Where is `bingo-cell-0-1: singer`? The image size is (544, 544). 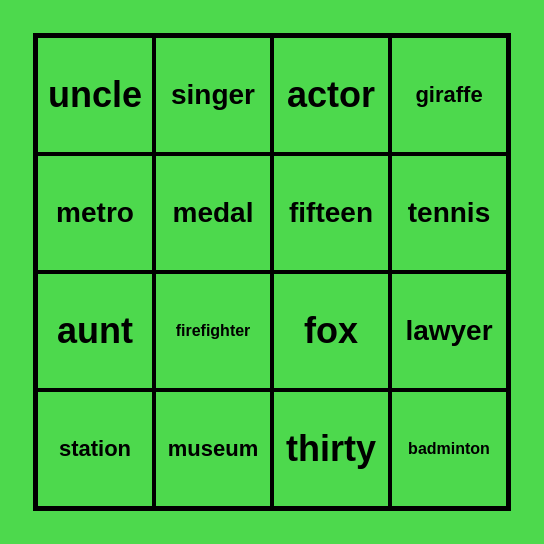
bingo-cell-0-1: singer is located at coordinates (213, 95).